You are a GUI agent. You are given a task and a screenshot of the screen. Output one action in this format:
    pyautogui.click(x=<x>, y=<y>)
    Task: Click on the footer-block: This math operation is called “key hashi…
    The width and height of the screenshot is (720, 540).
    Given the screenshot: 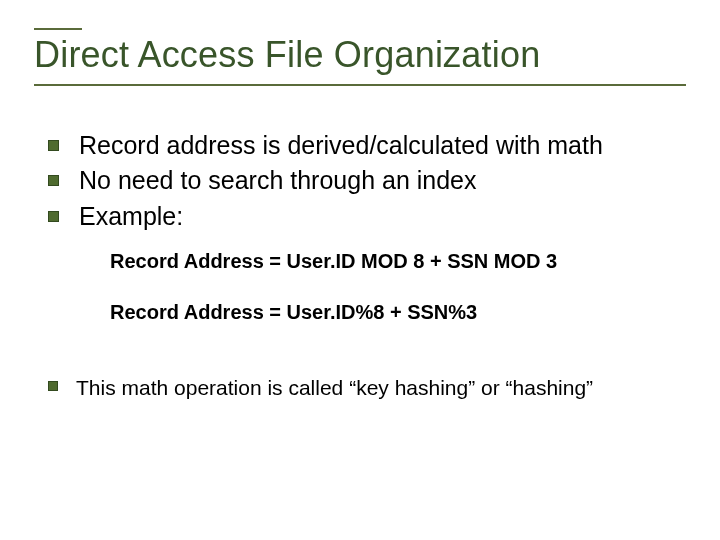 What is the action you would take?
    pyautogui.click(x=362, y=376)
    